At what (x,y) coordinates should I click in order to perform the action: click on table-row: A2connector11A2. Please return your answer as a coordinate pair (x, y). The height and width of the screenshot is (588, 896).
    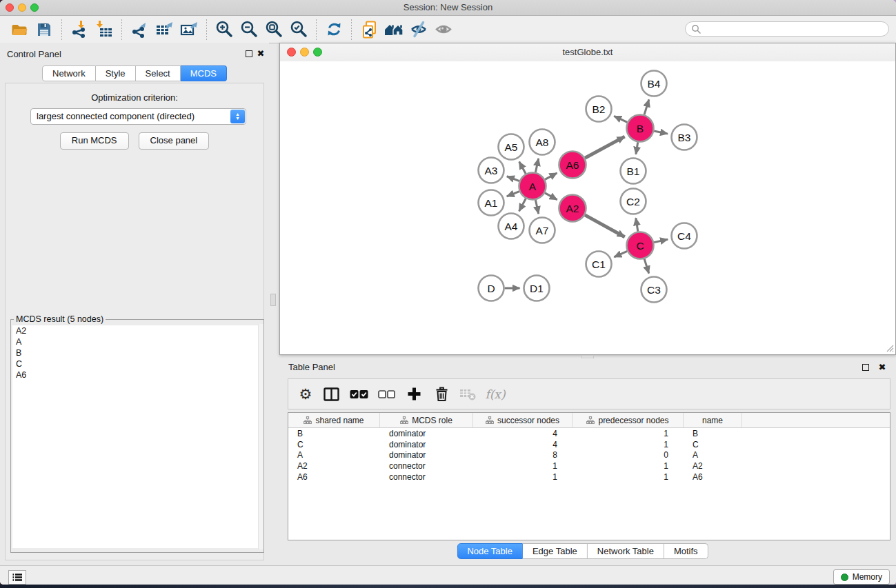
    Looking at the image, I should click on (589, 466).